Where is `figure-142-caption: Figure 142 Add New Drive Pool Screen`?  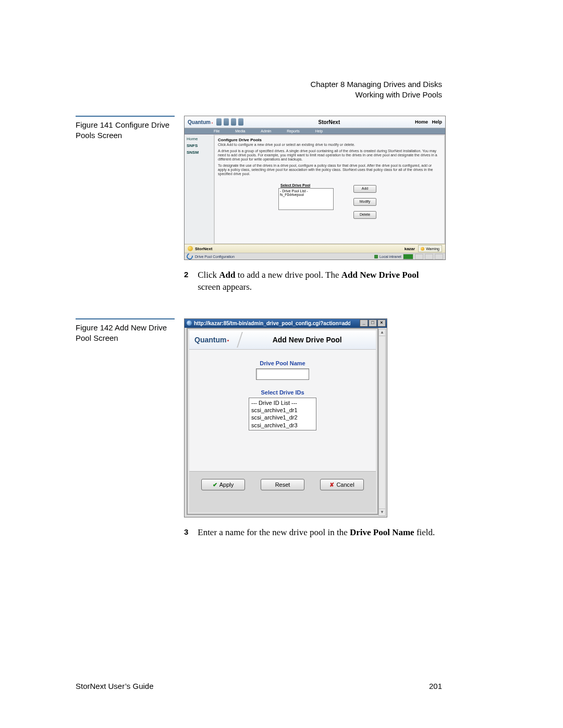
figure-142-caption: Figure 142 Add New Drive Pool Screen is located at coordinates (128, 418).